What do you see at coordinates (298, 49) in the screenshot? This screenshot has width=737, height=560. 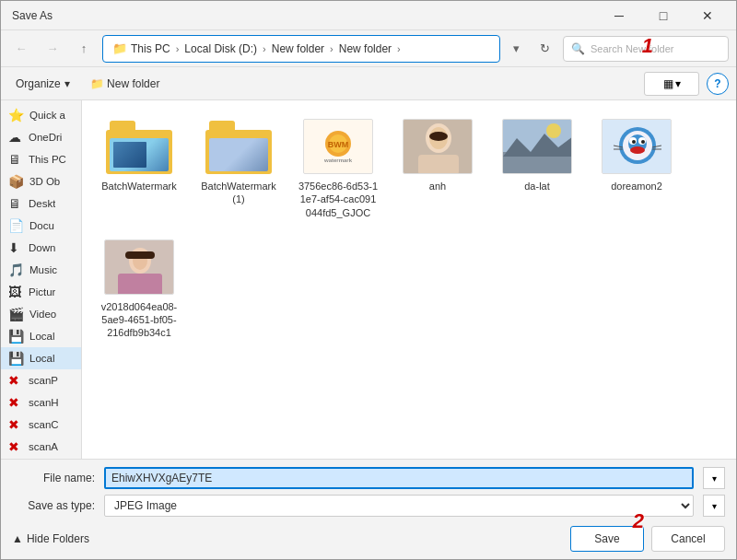 I see `path-newfolder1: New folder` at bounding box center [298, 49].